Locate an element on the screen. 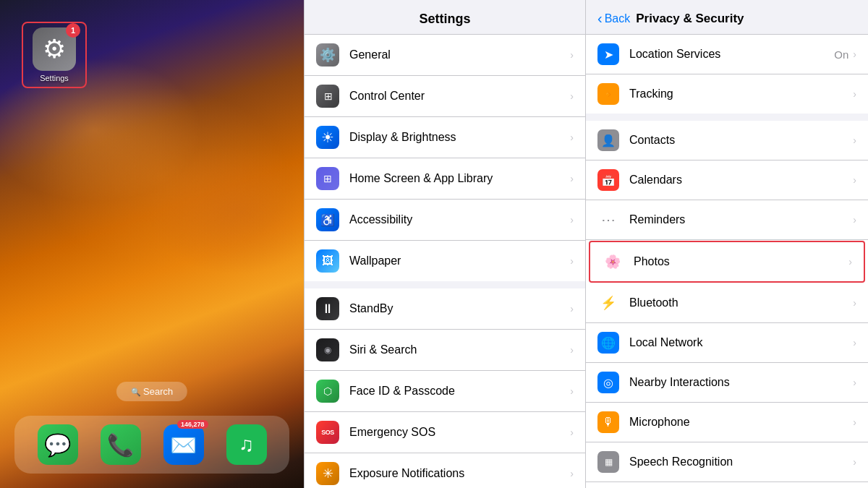 The height and width of the screenshot is (488, 868). photos-icon: 🌸 is located at coordinates (613, 262).